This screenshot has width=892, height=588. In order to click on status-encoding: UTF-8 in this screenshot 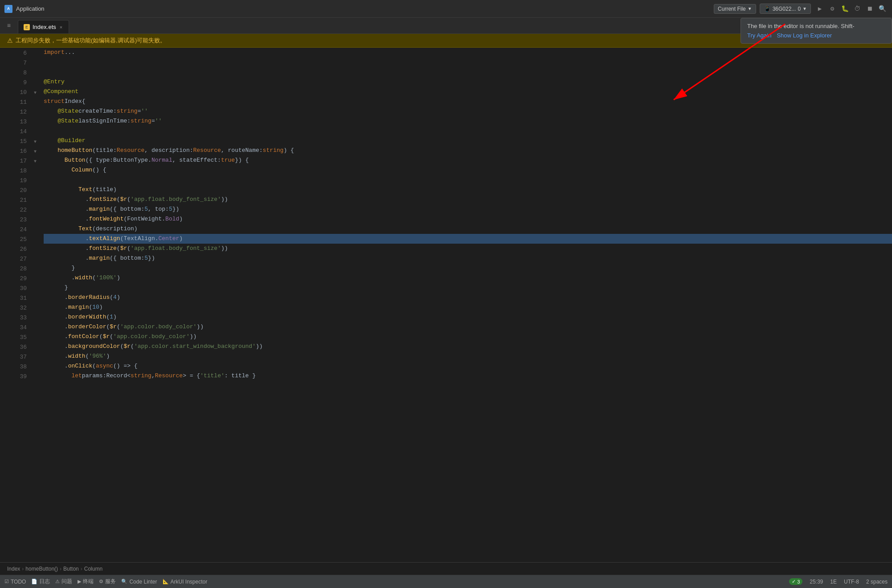, I will do `click(851, 582)`.